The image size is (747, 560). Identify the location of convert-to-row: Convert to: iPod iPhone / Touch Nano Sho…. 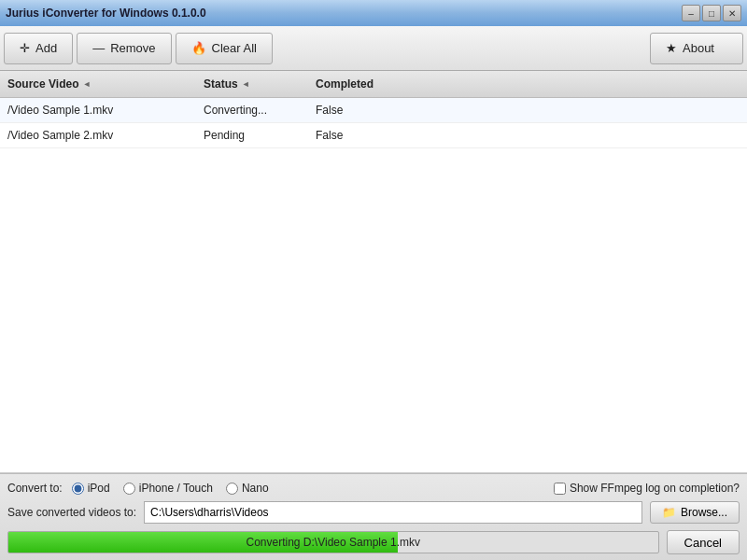
(374, 488).